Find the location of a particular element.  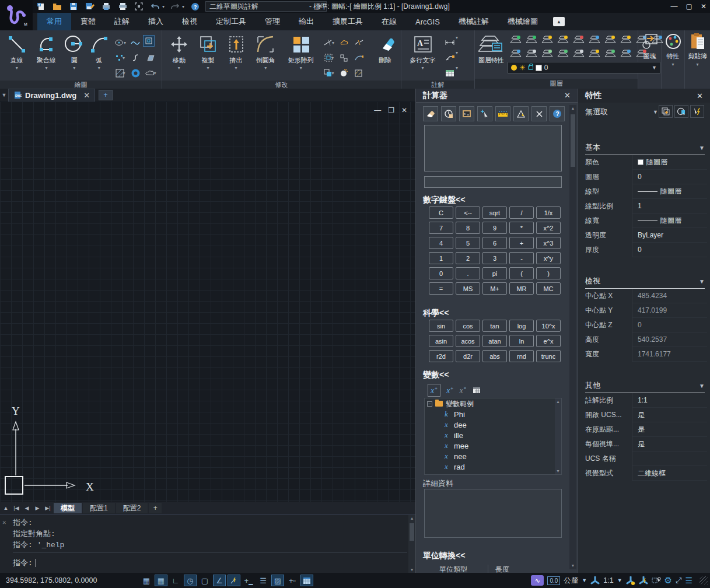

numpad-section-title: 數字鍵盤<< is located at coordinates (444, 200).